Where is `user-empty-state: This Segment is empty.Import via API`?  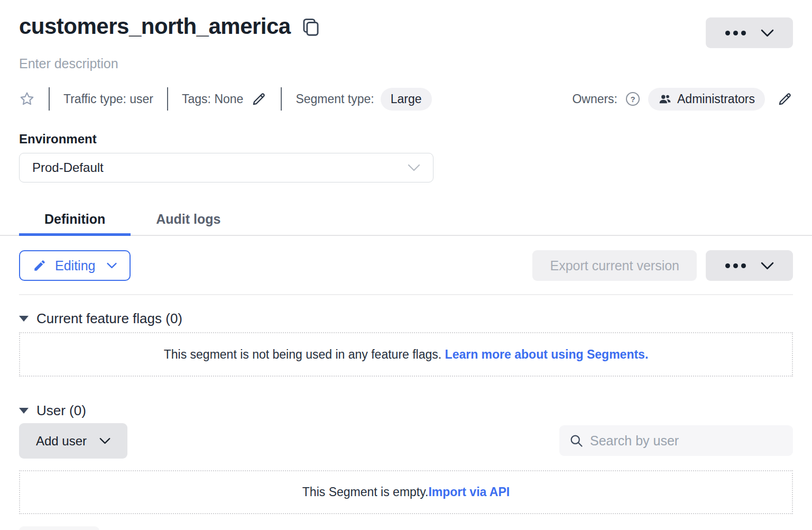 user-empty-state: This Segment is empty.Import via API is located at coordinates (406, 492).